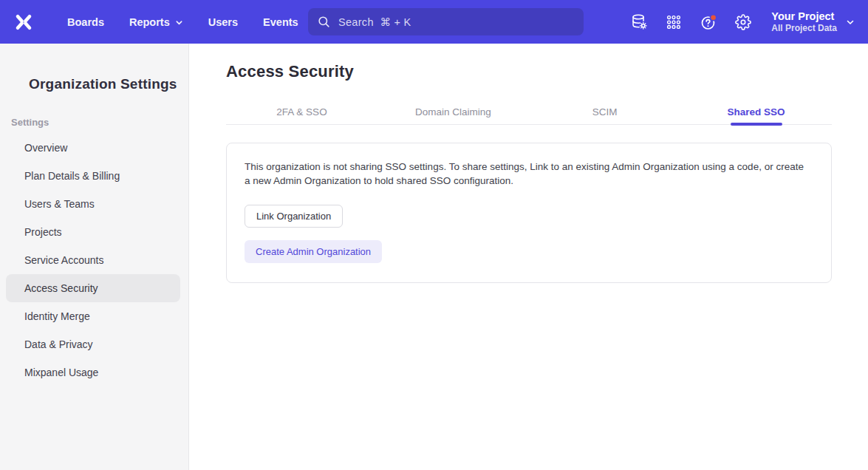  Describe the element at coordinates (529, 112) in the screenshot. I see `access-security-tabs: 2FA & SSO Domain Claiming SCIM Shared SS…` at that location.